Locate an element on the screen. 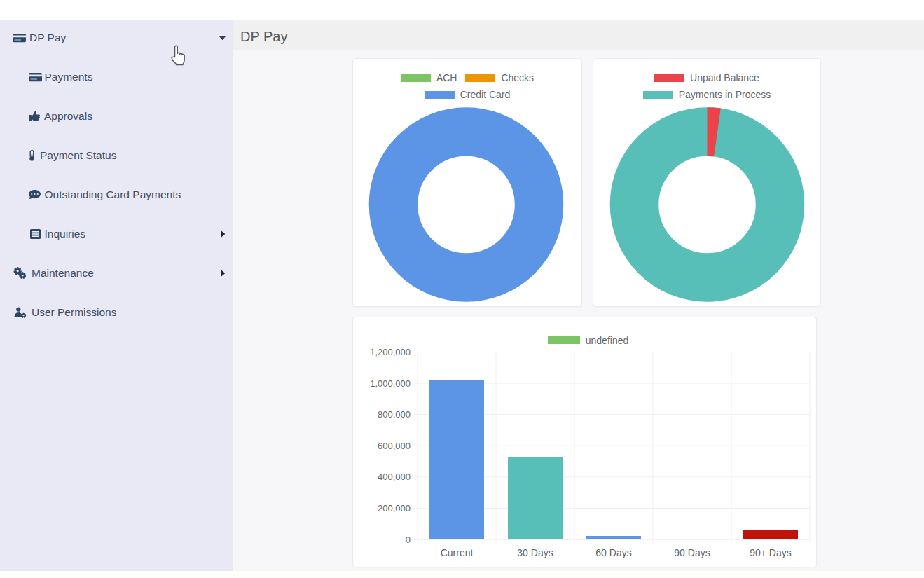 Image resolution: width=924 pixels, height=578 pixels. svg-text: 90 Days is located at coordinates (692, 553).